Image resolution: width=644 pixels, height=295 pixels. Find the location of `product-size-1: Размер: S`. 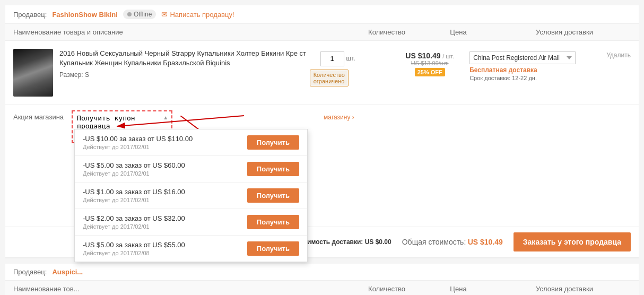

product-size-1: Размер: S is located at coordinates (193, 75).